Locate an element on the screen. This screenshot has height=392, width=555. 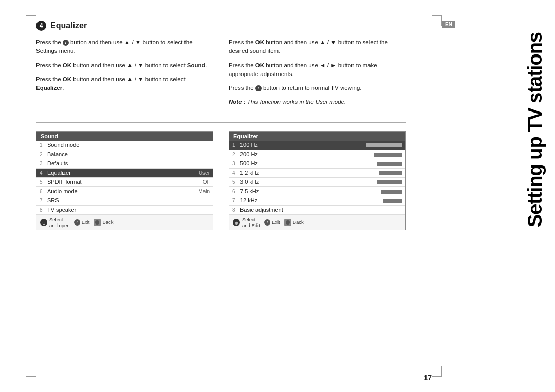
section-title: Equalizer is located at coordinates (69, 26).